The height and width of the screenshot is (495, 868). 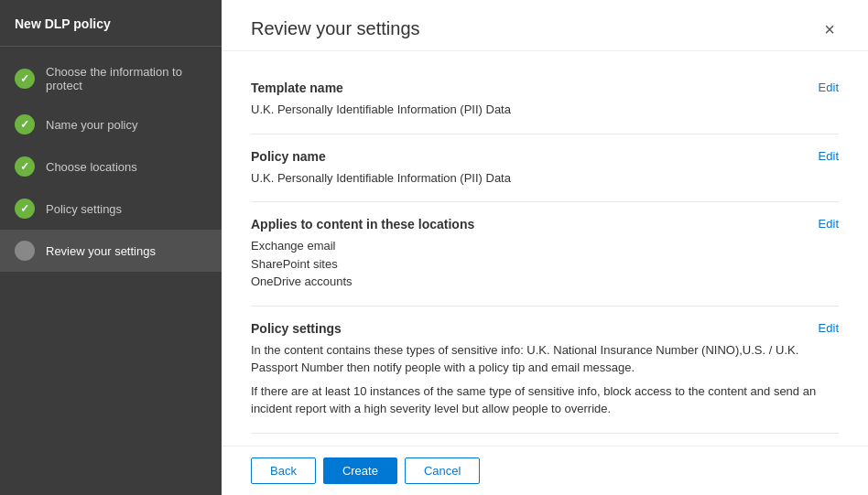 I want to click on section-applies-to-values: Exchange email SharePoint sites OneDrive…, so click(x=545, y=264).